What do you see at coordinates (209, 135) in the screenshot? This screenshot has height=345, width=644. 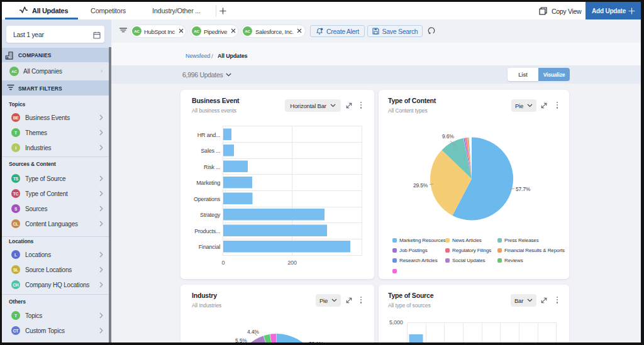 I see `svg-text: HR and...` at bounding box center [209, 135].